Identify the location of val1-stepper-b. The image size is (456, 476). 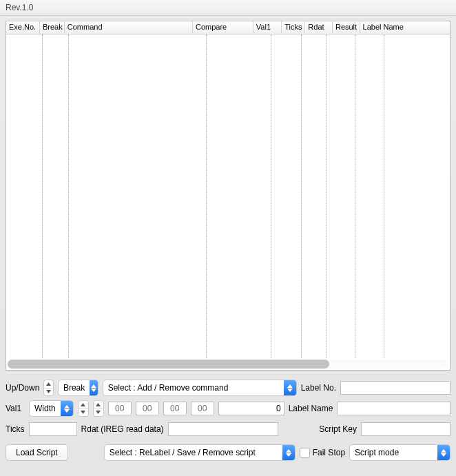
(99, 408).